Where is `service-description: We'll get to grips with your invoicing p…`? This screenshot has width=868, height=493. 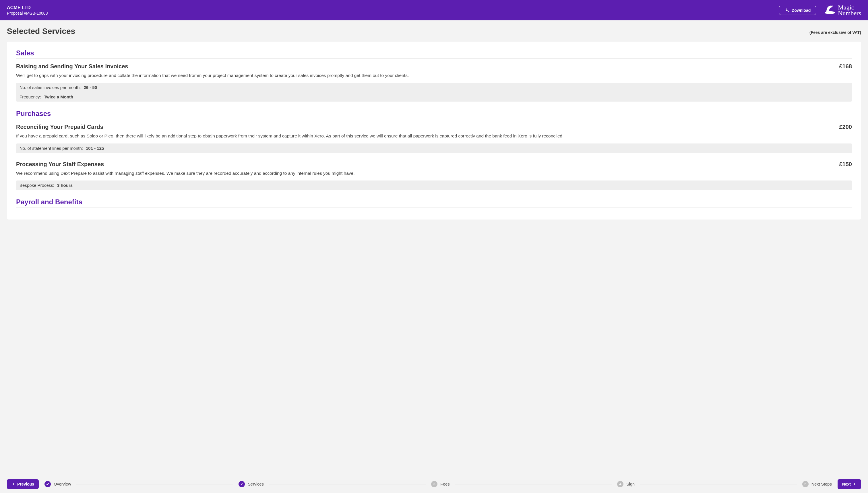
service-description: We'll get to grips with your invoicing p… is located at coordinates (434, 75).